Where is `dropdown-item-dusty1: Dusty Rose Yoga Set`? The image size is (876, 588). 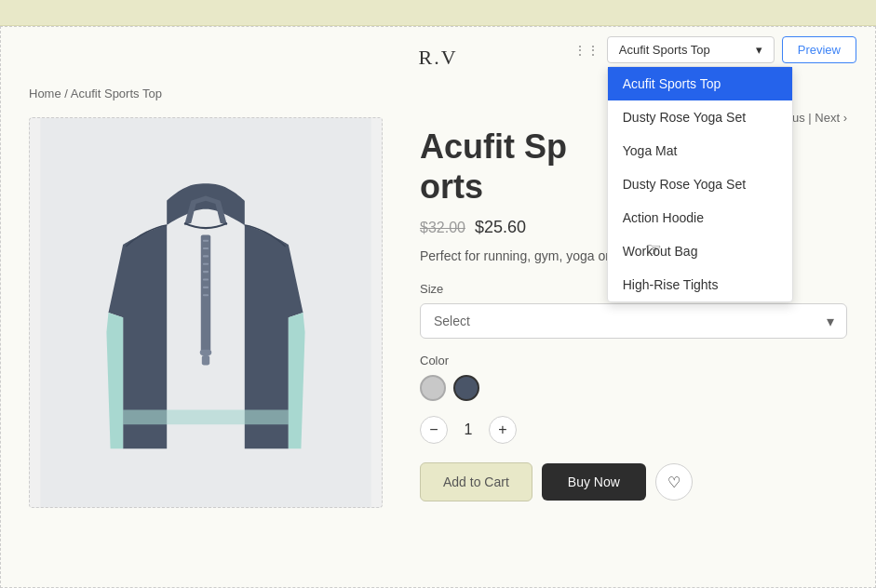 dropdown-item-dusty1: Dusty Rose Yoga Set is located at coordinates (700, 117).